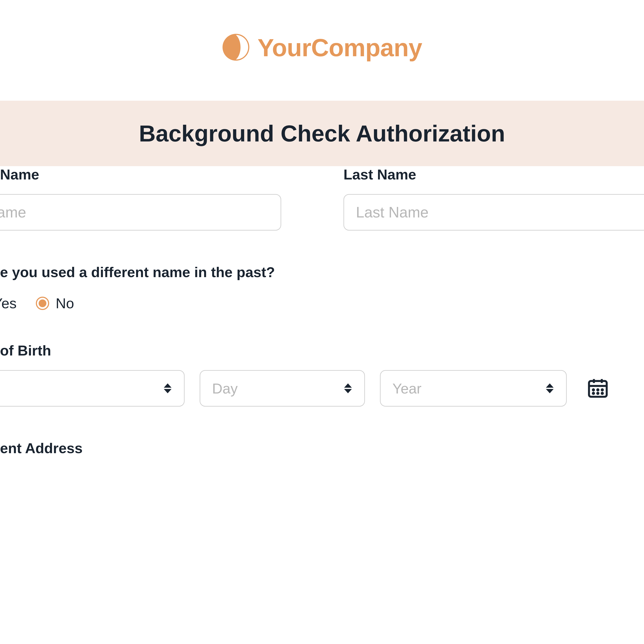 The height and width of the screenshot is (644, 644). What do you see at coordinates (380, 174) in the screenshot?
I see `last-name-label: Last Name` at bounding box center [380, 174].